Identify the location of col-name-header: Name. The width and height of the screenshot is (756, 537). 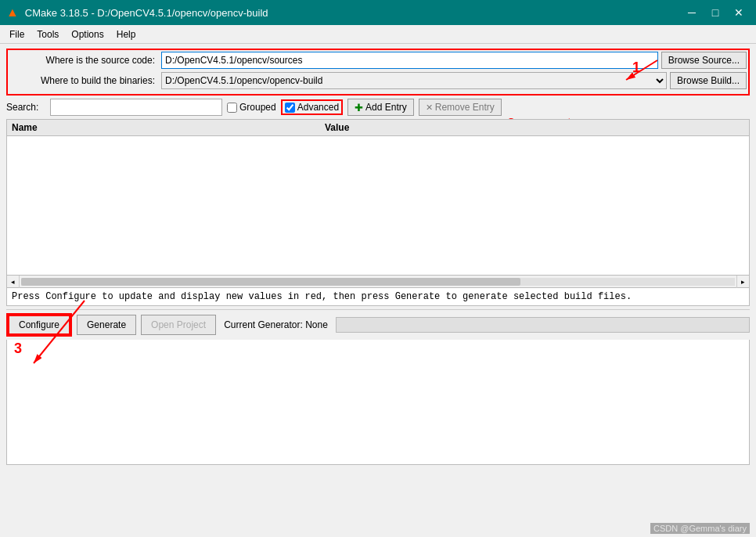
(168, 128).